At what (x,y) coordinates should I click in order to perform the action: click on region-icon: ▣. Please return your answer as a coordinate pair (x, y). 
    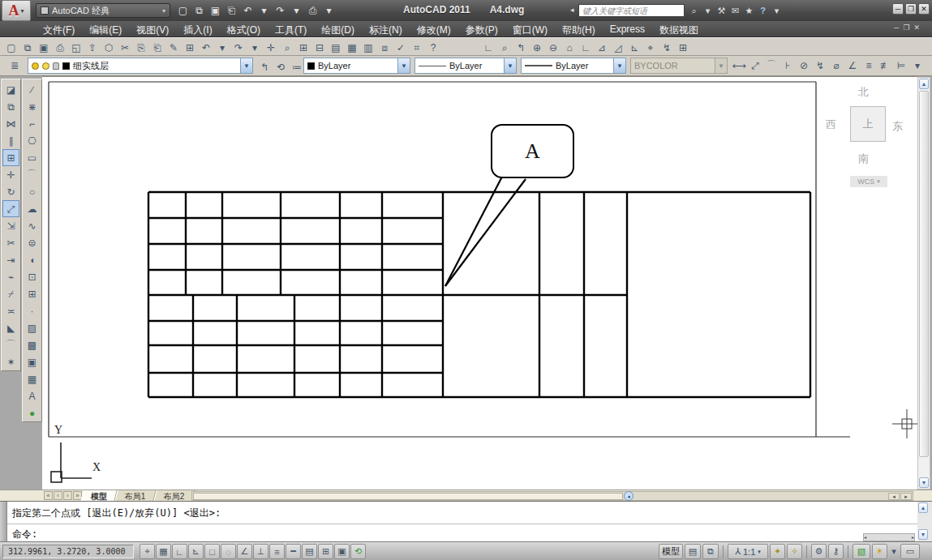
    Looking at the image, I should click on (32, 361).